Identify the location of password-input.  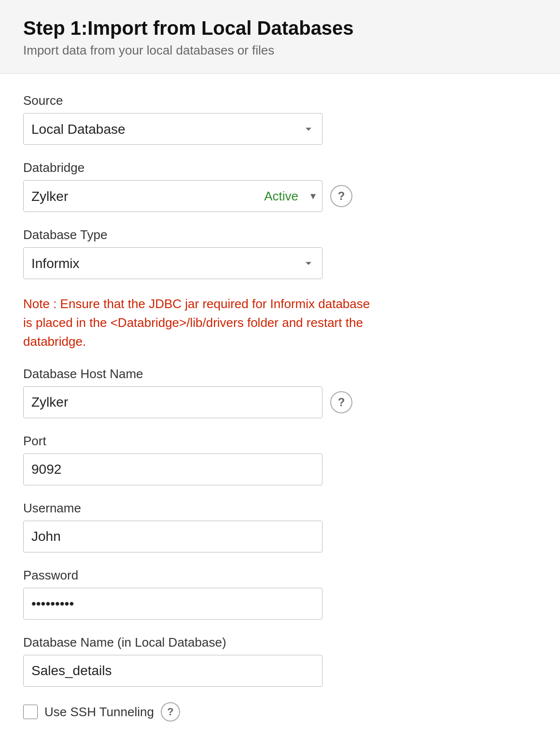
(173, 604).